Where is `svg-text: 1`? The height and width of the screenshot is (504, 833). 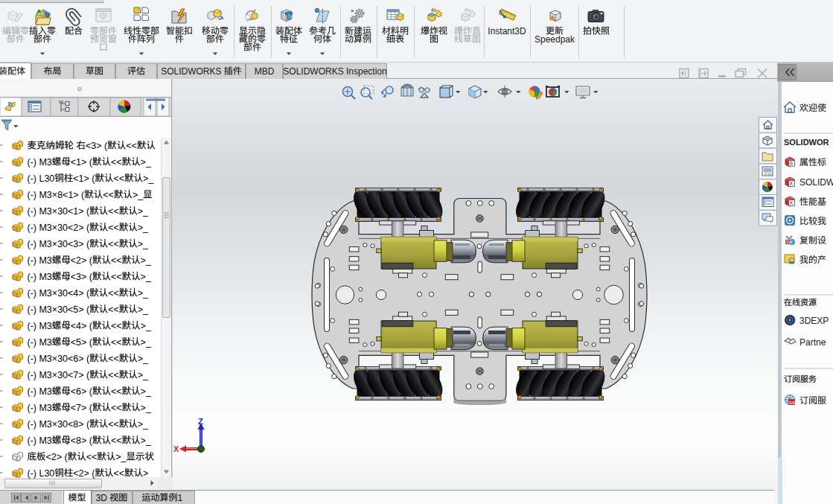
svg-text: 1 is located at coordinates (180, 498).